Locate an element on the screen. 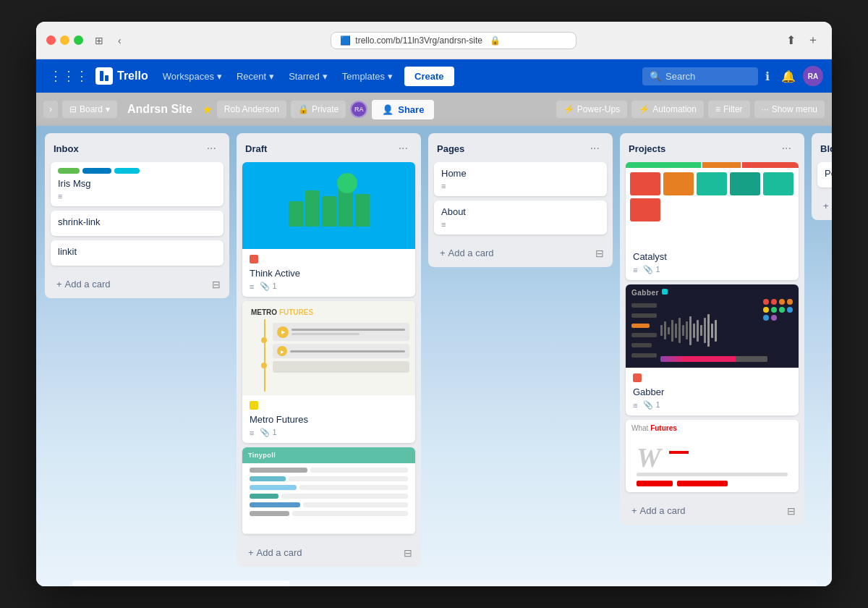 Image resolution: width=868 pixels, height=608 pixels. card-template-btn-draft: ⊟ is located at coordinates (408, 553).